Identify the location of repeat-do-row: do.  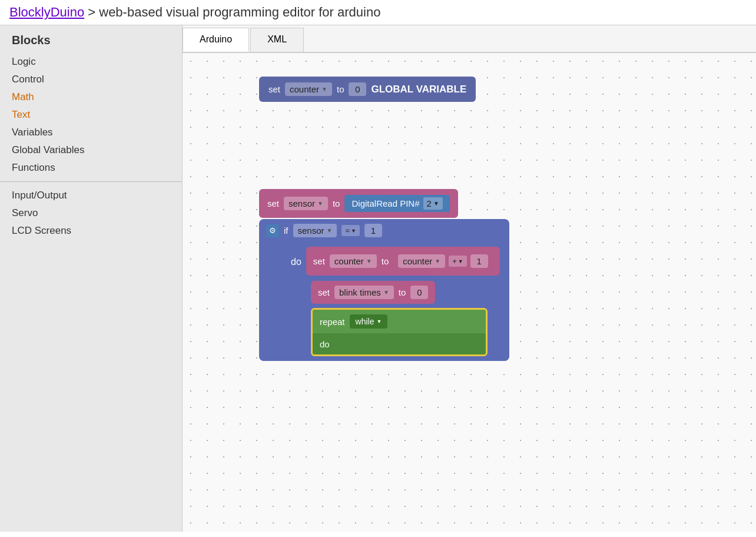
(399, 344).